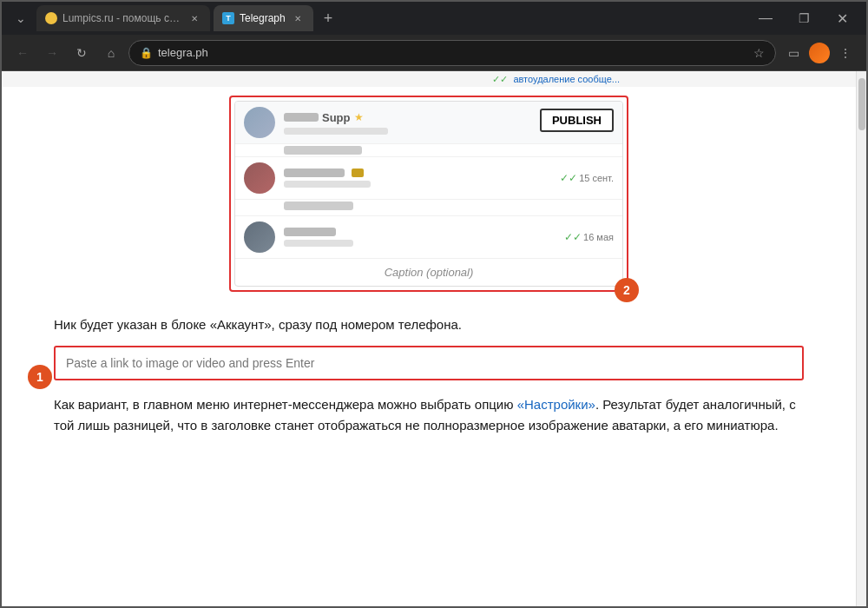  Describe the element at coordinates (336, 131) in the screenshot. I see `chat-msg-blur` at that location.